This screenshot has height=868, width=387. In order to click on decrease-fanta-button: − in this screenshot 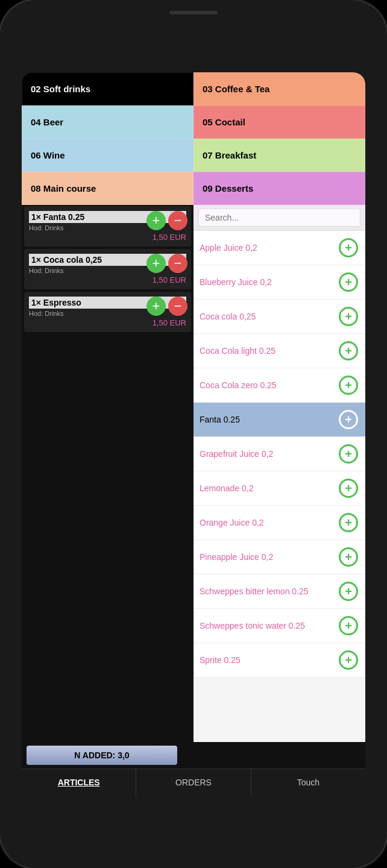, I will do `click(178, 221)`.